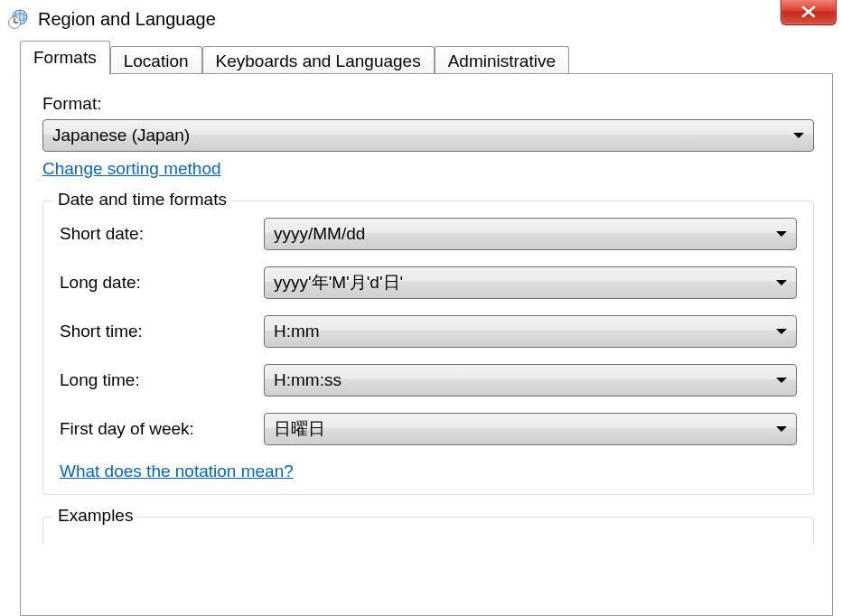 This screenshot has height=616, width=842. I want to click on short-date-value: yyyy/MM/dd, so click(320, 234).